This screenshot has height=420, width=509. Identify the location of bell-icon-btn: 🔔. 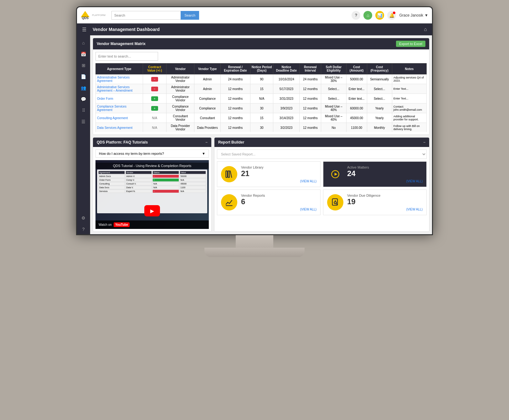
(392, 15).